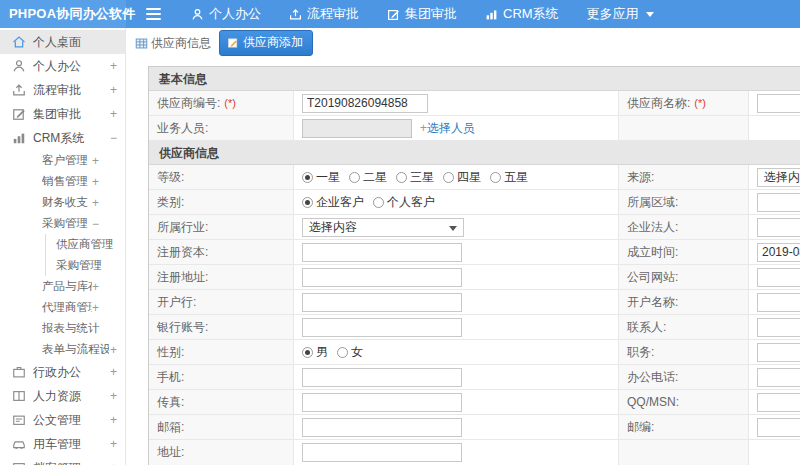  I want to click on sidebar-item-reports-stats: 报表与统计, so click(62, 328).